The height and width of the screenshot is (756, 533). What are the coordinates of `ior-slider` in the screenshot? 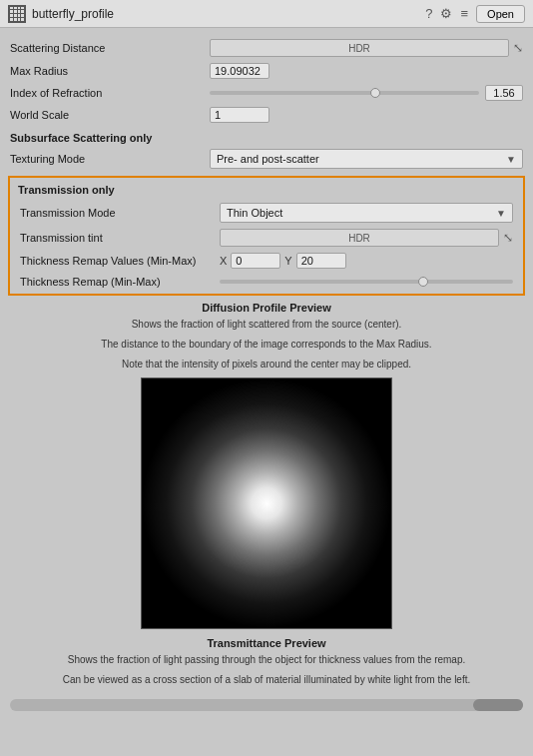 It's located at (344, 93).